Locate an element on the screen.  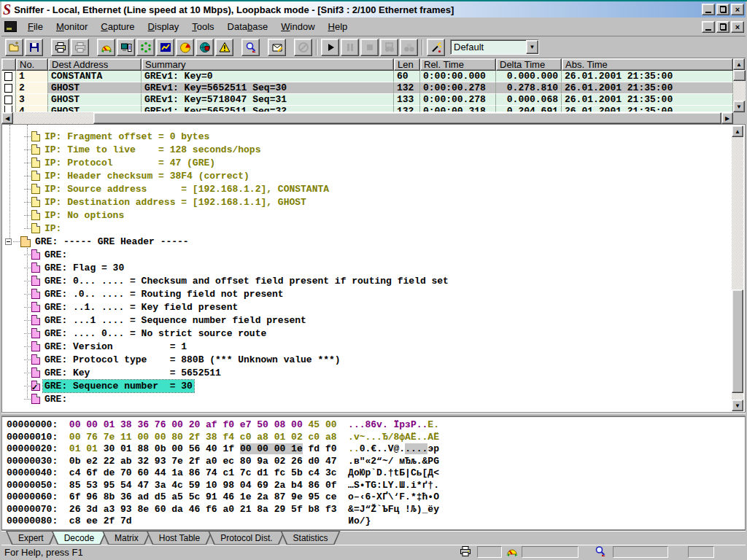
menu-item-monitor: Monitor is located at coordinates (71, 26).